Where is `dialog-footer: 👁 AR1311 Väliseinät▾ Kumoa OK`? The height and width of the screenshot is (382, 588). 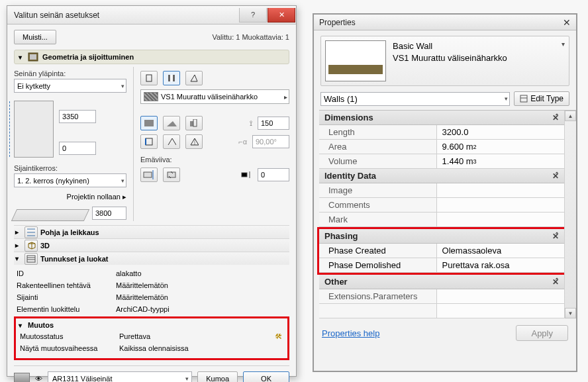 dialog-footer: 👁 AR1311 Väliseinät▾ Kumoa OK is located at coordinates (152, 373).